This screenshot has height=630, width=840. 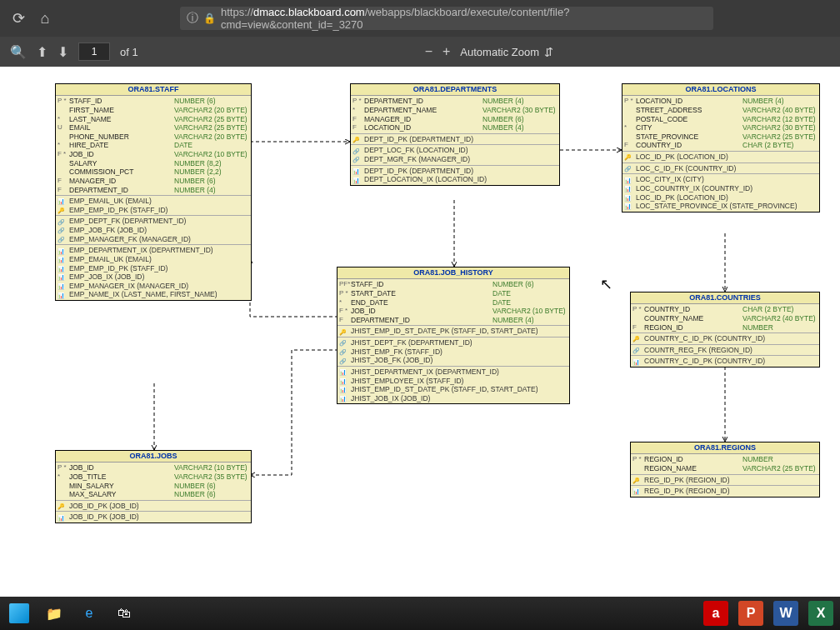 I want to click on column-row: *JOB_TITLEVARCHAR2 (35 BYTE), so click(x=153, y=477).